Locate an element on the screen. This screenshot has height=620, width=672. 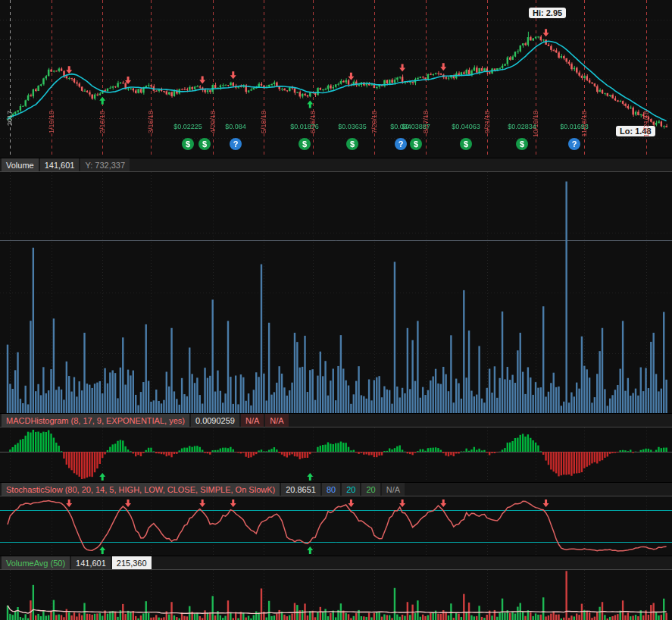
volumeavg-title: VolumeAvg (50) is located at coordinates (36, 562).